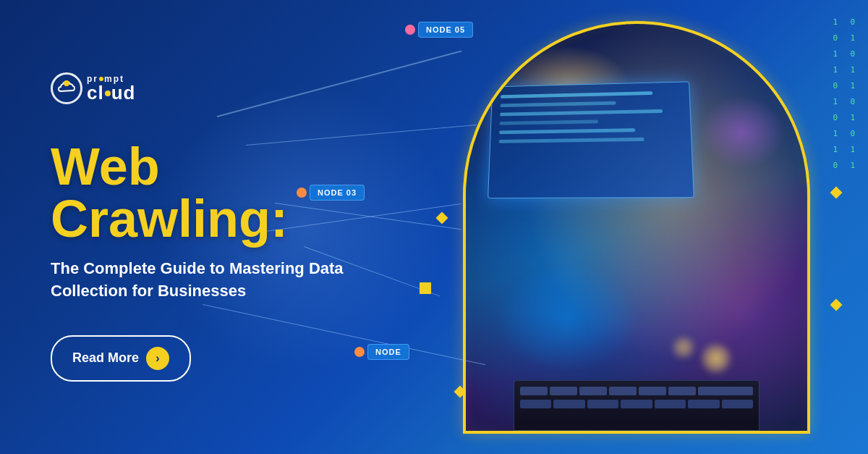 The height and width of the screenshot is (454, 868). Describe the element at coordinates (852, 94) in the screenshot. I see `binary-right-2: 0101101011` at that location.